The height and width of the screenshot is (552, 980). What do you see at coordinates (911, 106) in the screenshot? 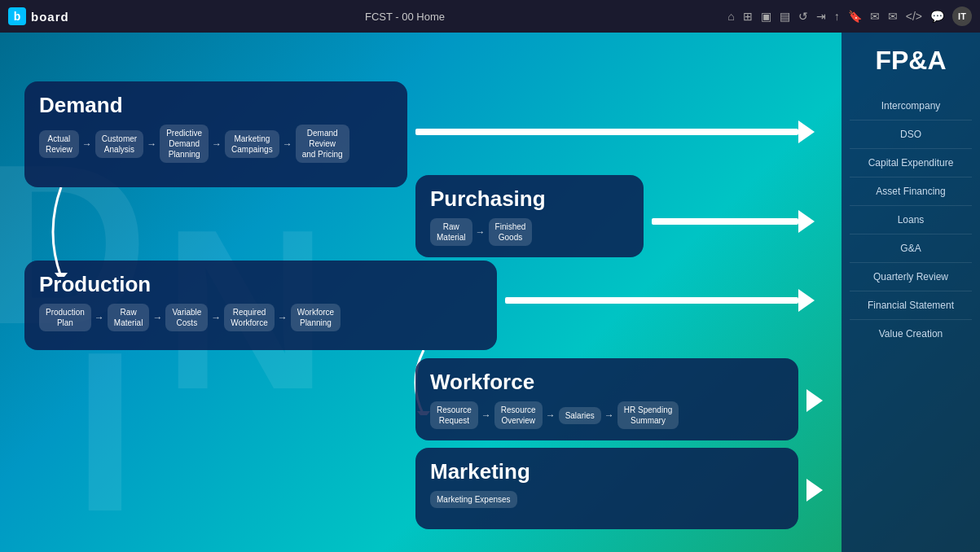
I see `fpa-item: Intercompany` at bounding box center [911, 106].